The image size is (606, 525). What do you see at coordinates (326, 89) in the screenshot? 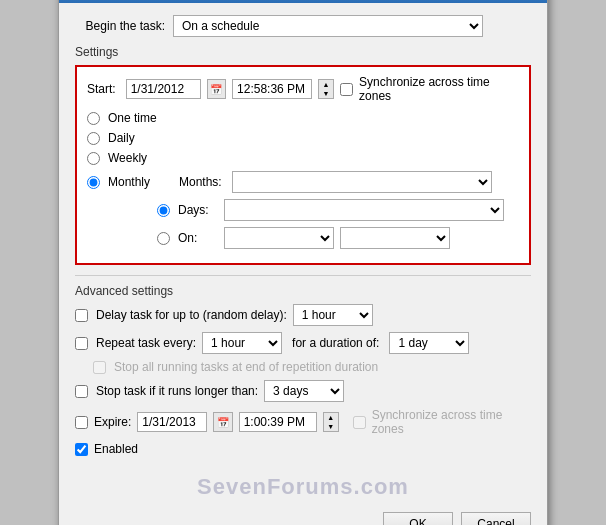
I see `time-spin: ▲ ▼` at bounding box center [326, 89].